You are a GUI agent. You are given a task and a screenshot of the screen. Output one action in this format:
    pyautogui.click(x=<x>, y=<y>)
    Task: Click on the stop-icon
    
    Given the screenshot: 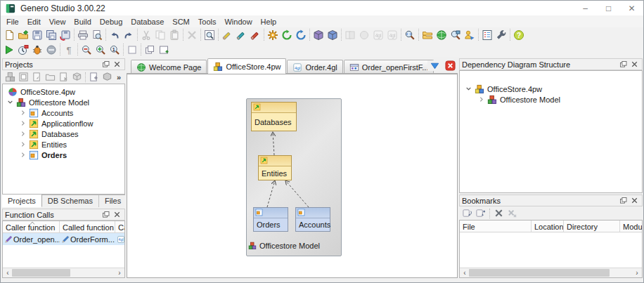 What is the action you would take?
    pyautogui.click(x=51, y=49)
    